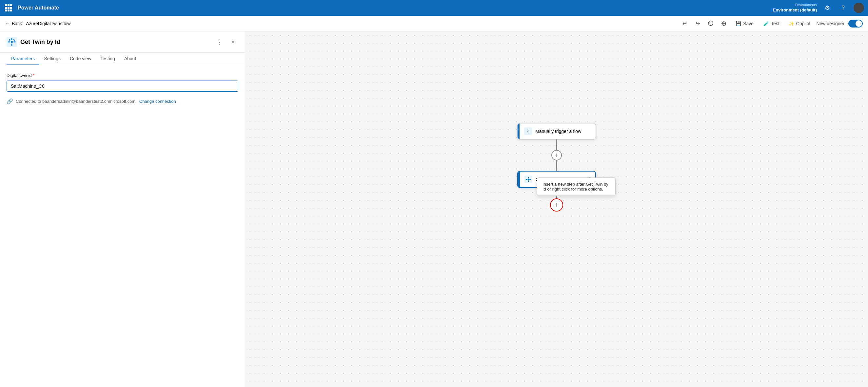 The image size is (868, 387). I want to click on settings-icon: ⚙, so click(828, 8).